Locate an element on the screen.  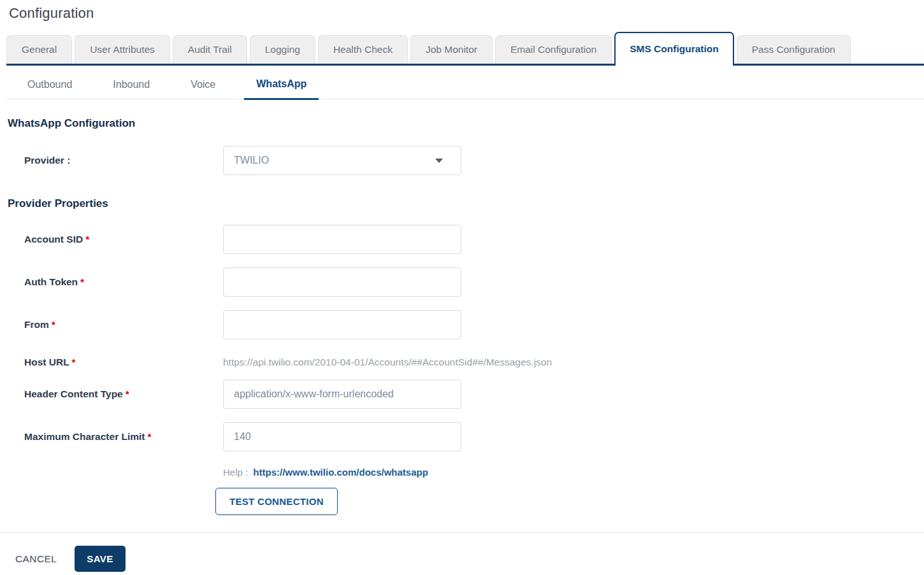
tab-logging: Logging is located at coordinates (283, 50).